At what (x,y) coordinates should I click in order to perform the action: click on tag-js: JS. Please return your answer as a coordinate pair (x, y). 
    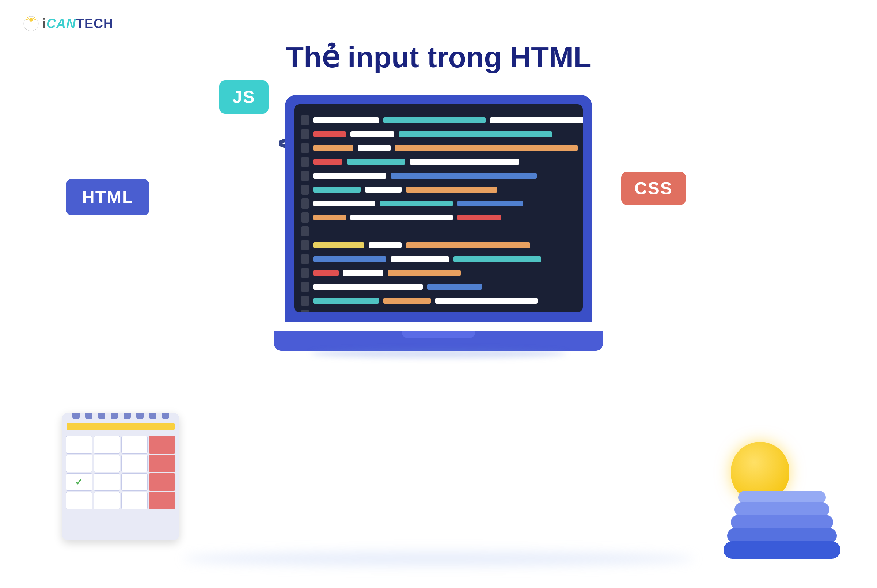
    Looking at the image, I should click on (244, 97).